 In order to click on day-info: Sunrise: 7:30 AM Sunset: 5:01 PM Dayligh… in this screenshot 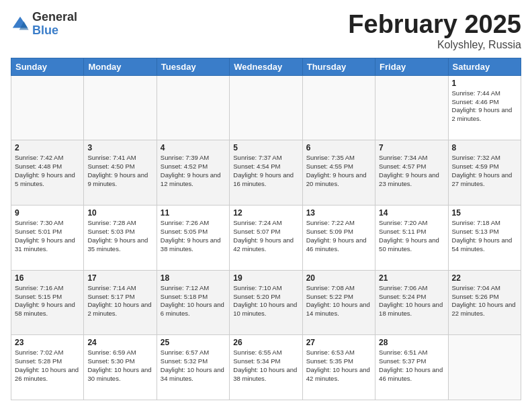, I will do `click(47, 236)`.